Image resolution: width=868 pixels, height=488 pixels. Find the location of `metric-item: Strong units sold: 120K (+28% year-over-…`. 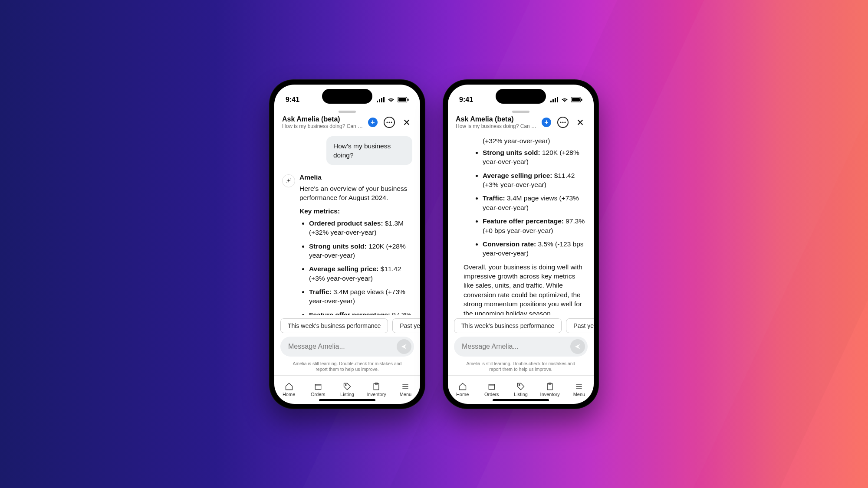

metric-item: Strong units sold: 120K (+28% year-over-… is located at coordinates (361, 251).